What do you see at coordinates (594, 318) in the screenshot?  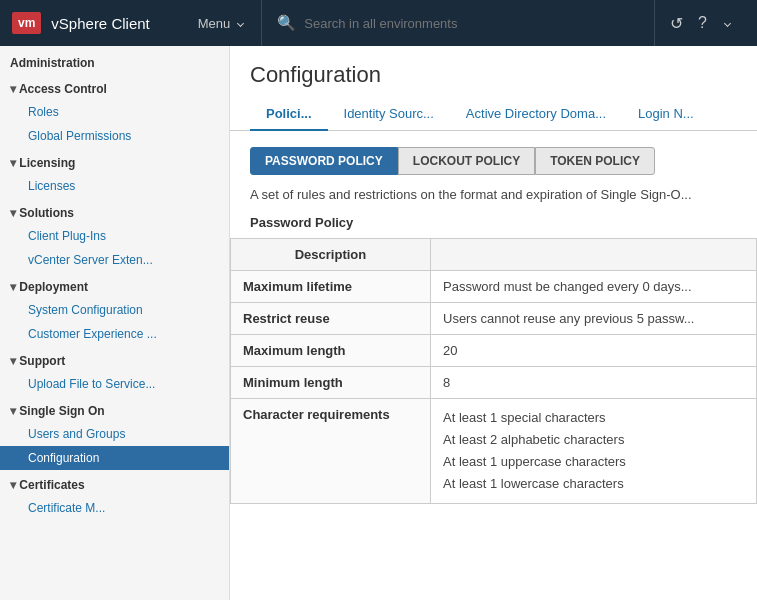 I see `table-cell-value: Users cannot reuse any previous 5 passw.…` at bounding box center [594, 318].